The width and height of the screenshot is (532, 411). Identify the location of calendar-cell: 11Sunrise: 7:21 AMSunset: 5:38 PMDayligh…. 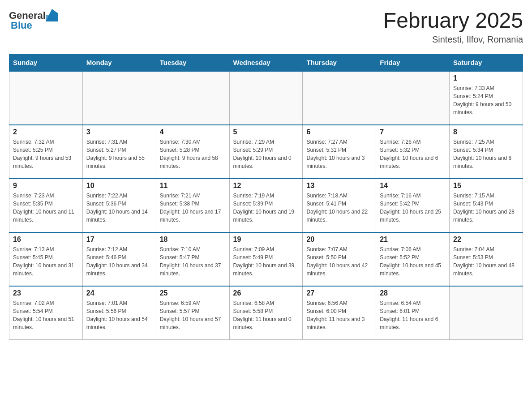
(193, 206).